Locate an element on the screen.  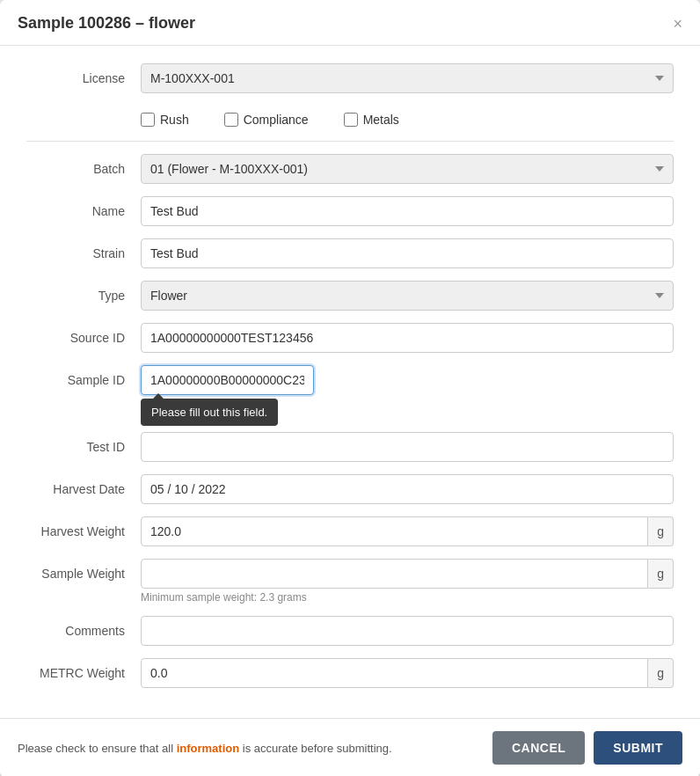
metrc-weight-label: METRC Weight is located at coordinates (84, 673).